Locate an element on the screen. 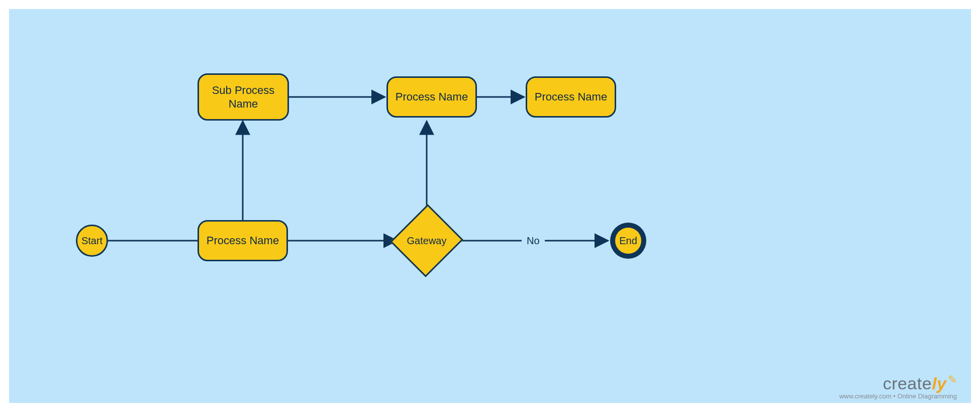 This screenshot has height=412, width=980. process-top-mid-node: Process Name is located at coordinates (432, 97).